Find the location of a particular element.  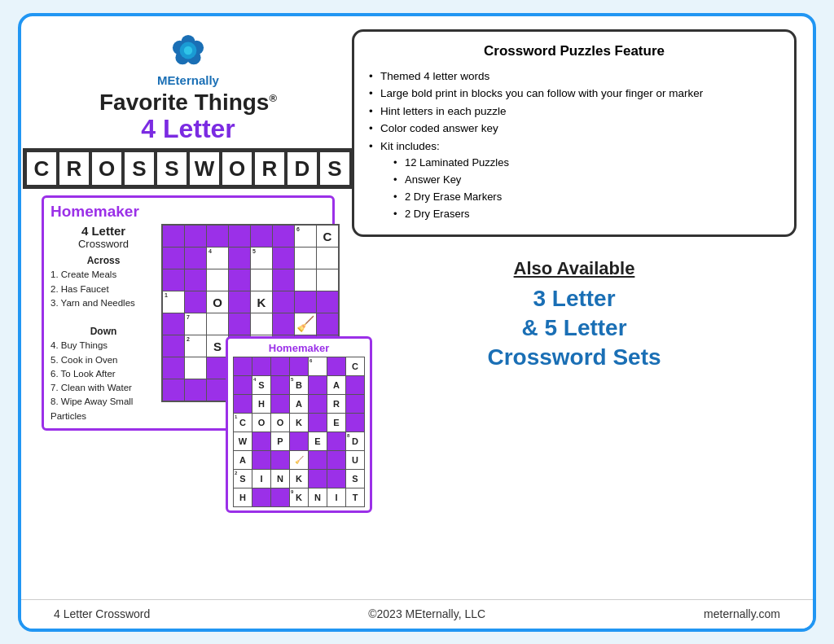

cell-r1c7: 6 is located at coordinates (305, 236).